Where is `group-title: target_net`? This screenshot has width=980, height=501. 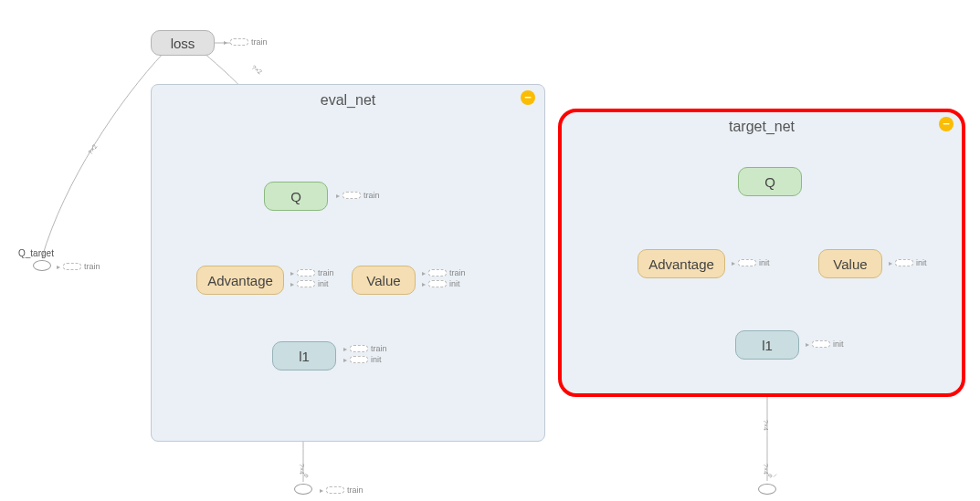 group-title: target_net is located at coordinates (762, 127).